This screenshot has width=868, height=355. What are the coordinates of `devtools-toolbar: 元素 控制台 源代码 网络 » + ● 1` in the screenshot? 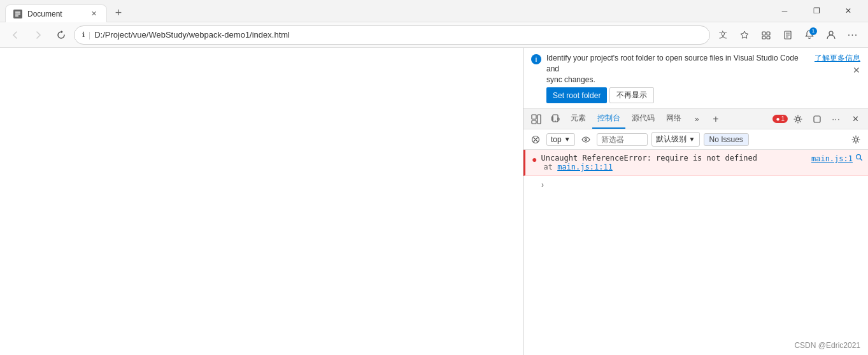 It's located at (695, 119).